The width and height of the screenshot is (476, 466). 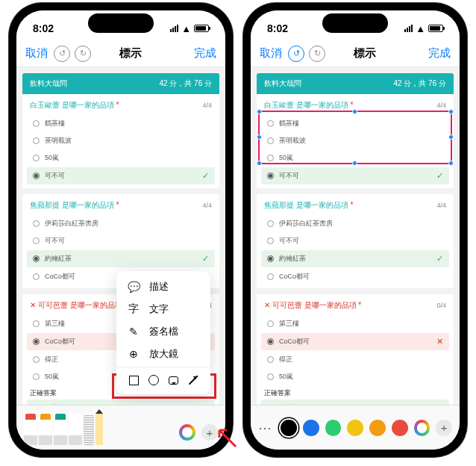 I want to click on popup-magnifier: ⊕放大鏡, so click(x=163, y=354).